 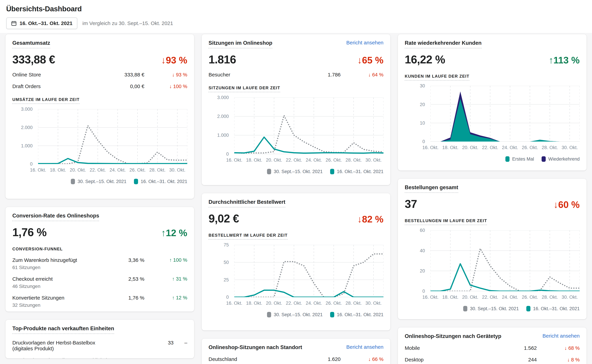 I want to click on row-value: 1.786, so click(x=312, y=75).